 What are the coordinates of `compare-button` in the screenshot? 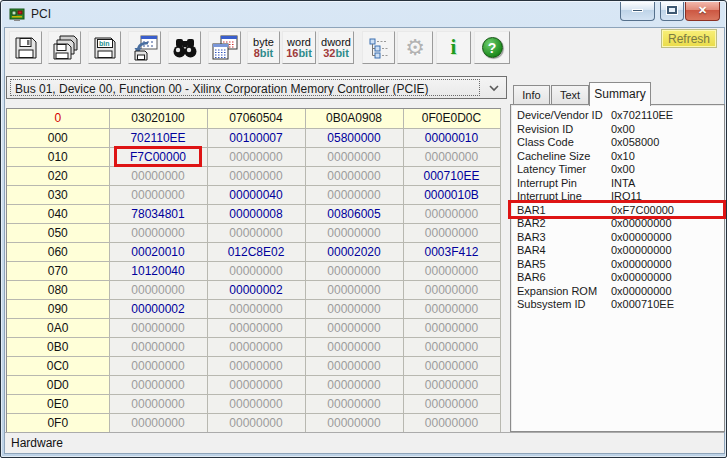 It's located at (224, 48).